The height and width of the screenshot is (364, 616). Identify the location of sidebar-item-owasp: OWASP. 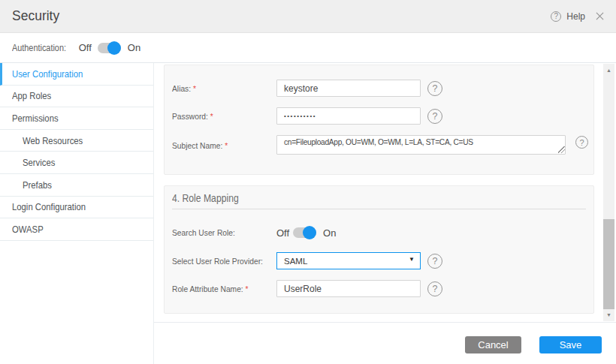
(77, 230).